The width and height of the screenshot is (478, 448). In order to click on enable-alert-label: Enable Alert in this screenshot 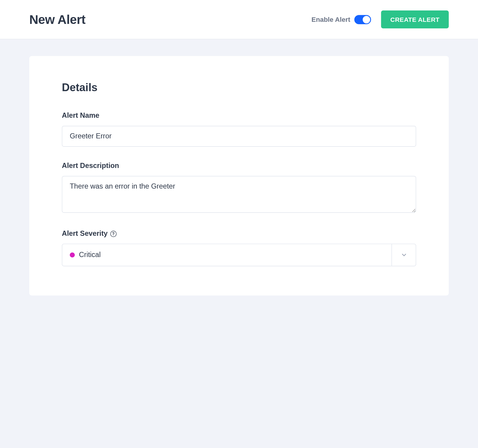, I will do `click(331, 19)`.